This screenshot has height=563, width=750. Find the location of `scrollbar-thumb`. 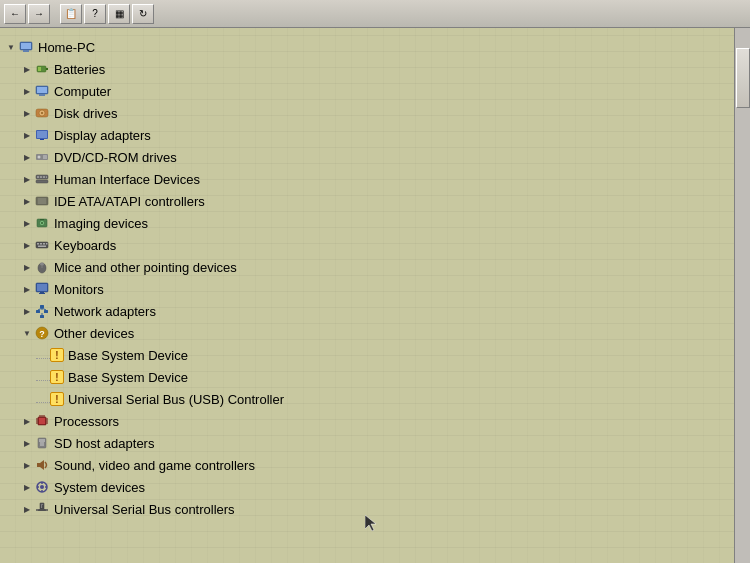

scrollbar-thumb is located at coordinates (743, 78).